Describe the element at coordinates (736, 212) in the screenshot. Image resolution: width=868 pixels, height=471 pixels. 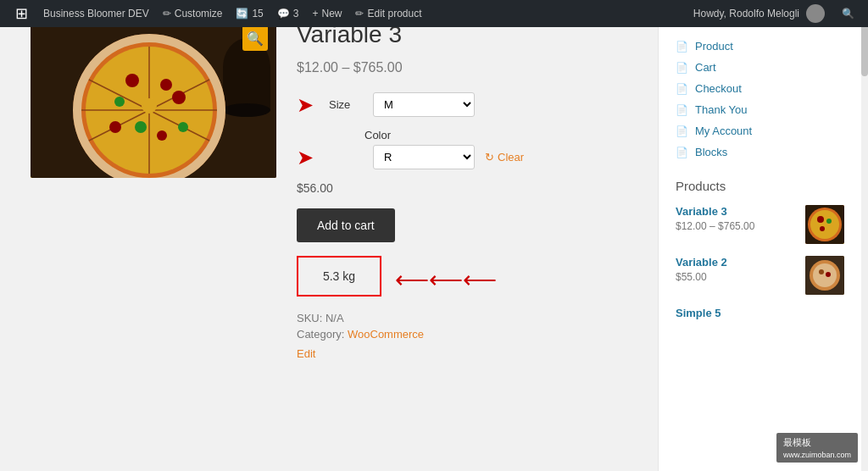
I see `product-list-name: Variable 3` at that location.